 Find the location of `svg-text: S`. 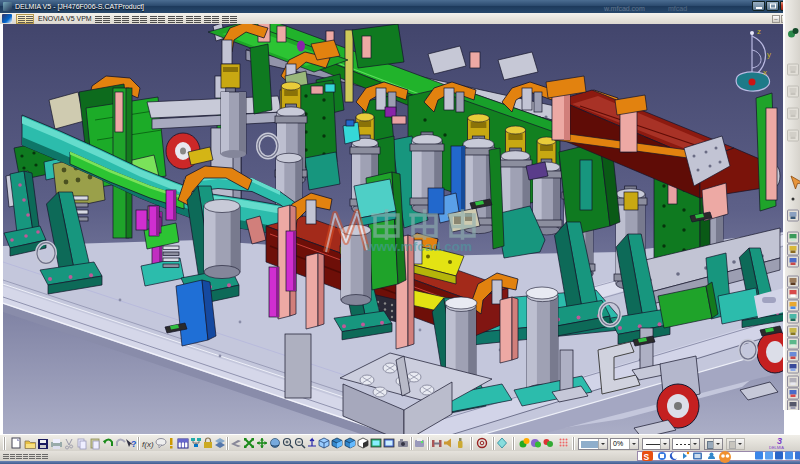

svg-text: S is located at coordinates (647, 457).